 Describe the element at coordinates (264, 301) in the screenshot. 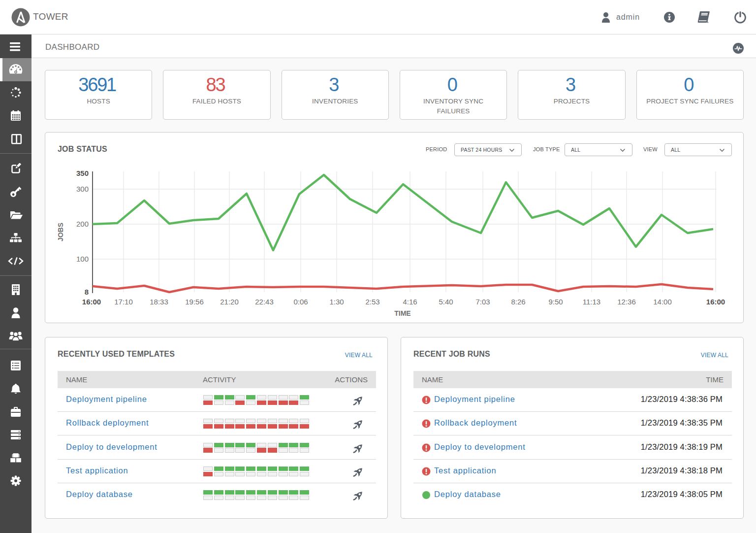

I see `svg-text: 22:43` at that location.